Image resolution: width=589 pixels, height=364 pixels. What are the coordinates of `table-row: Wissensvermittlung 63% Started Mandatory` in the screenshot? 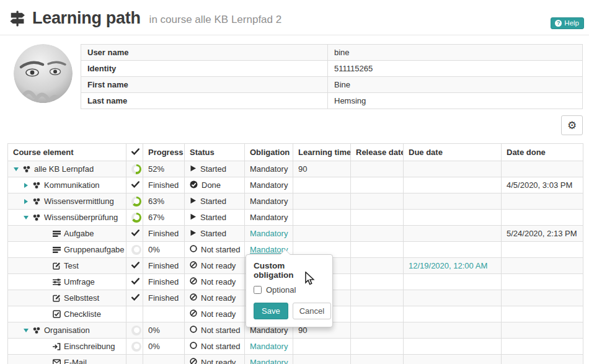 It's located at (296, 202).